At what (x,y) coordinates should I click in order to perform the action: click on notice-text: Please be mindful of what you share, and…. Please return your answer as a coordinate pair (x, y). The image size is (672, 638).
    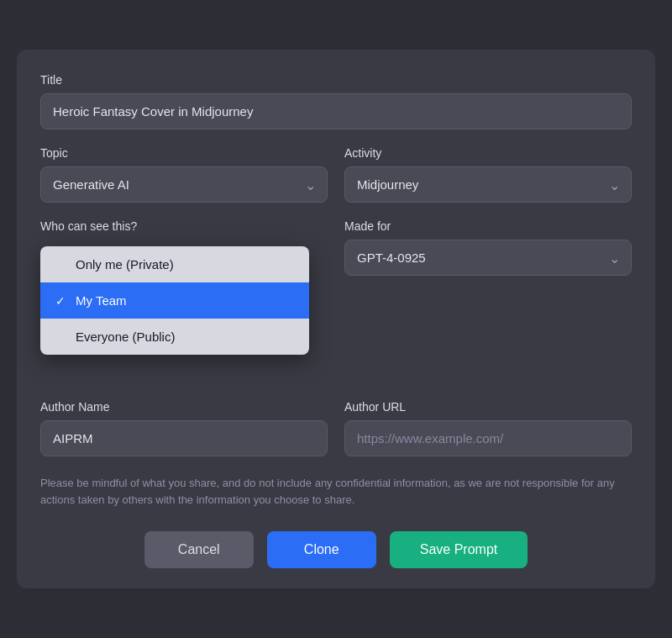
    Looking at the image, I should click on (336, 491).